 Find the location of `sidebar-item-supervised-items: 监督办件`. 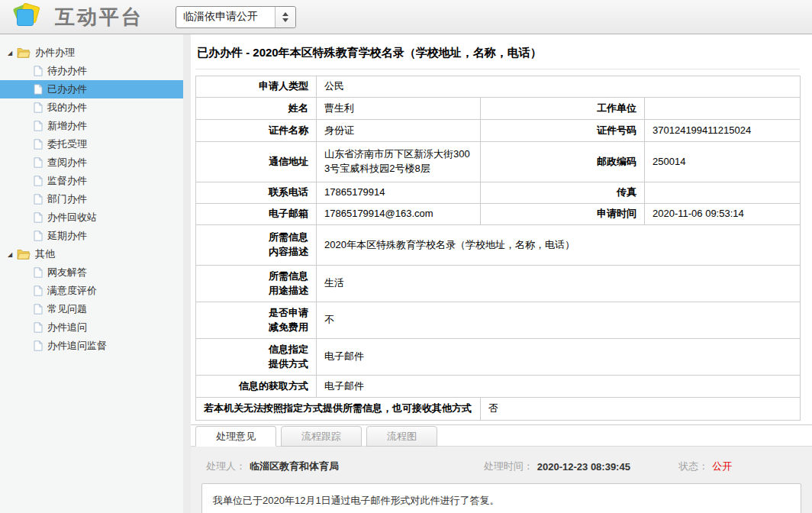

sidebar-item-supervised-items: 监督办件 is located at coordinates (92, 181).